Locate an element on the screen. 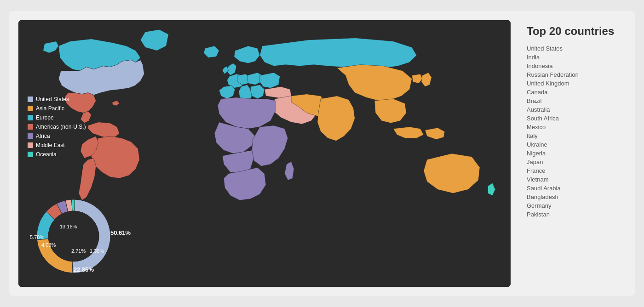 This screenshot has width=644, height=307. legend-label: United States is located at coordinates (52, 99).